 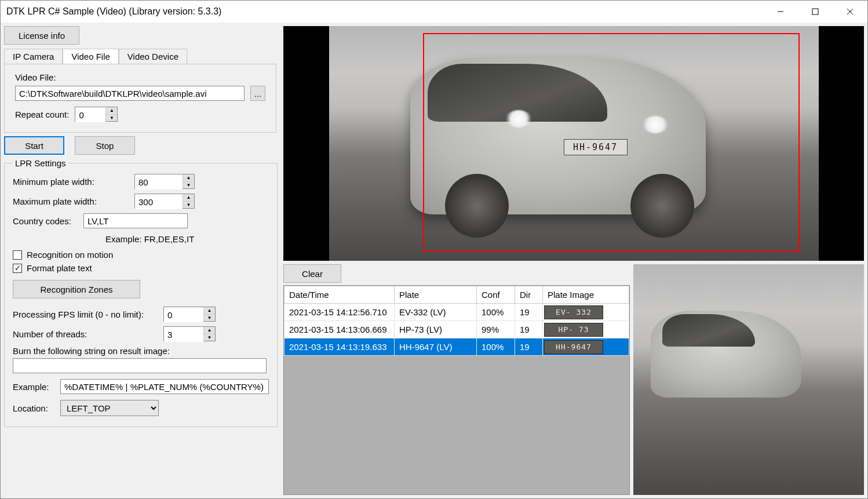 What do you see at coordinates (258, 93) in the screenshot?
I see `browse-button: ...` at bounding box center [258, 93].